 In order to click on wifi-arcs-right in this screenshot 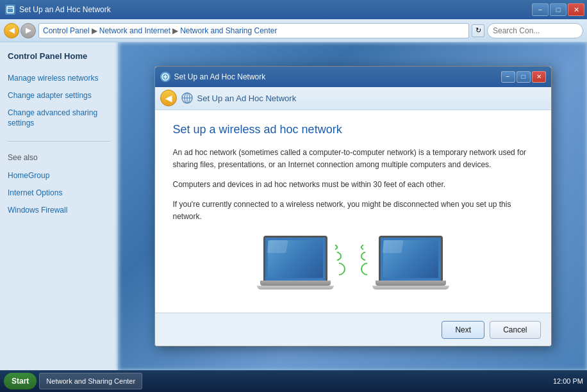, I will do `click(339, 260)`.